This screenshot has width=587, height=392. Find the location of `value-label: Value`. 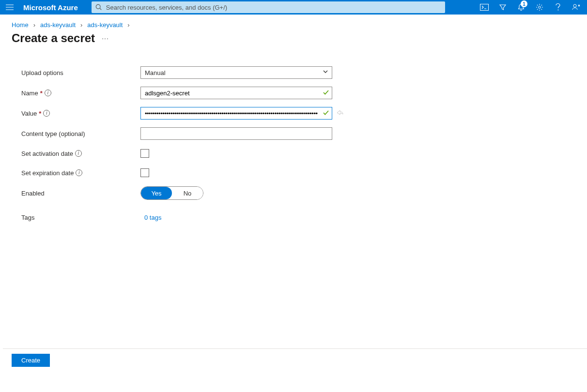

value-label: Value is located at coordinates (29, 113).